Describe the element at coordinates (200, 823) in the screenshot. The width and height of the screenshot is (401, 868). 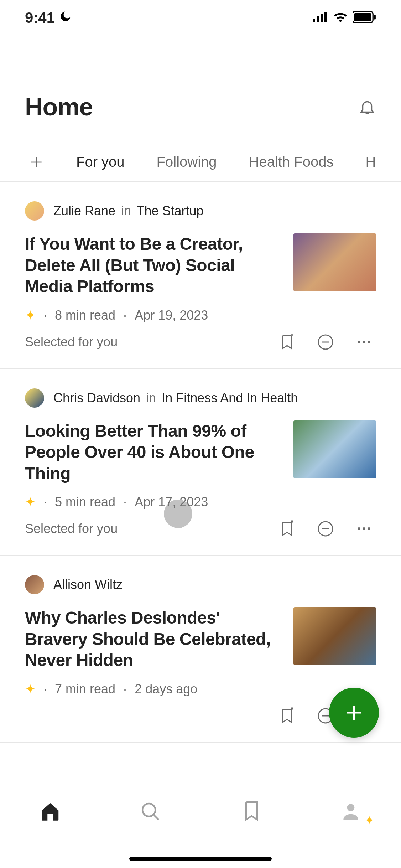
I see `bottom-nav: ✦` at that location.